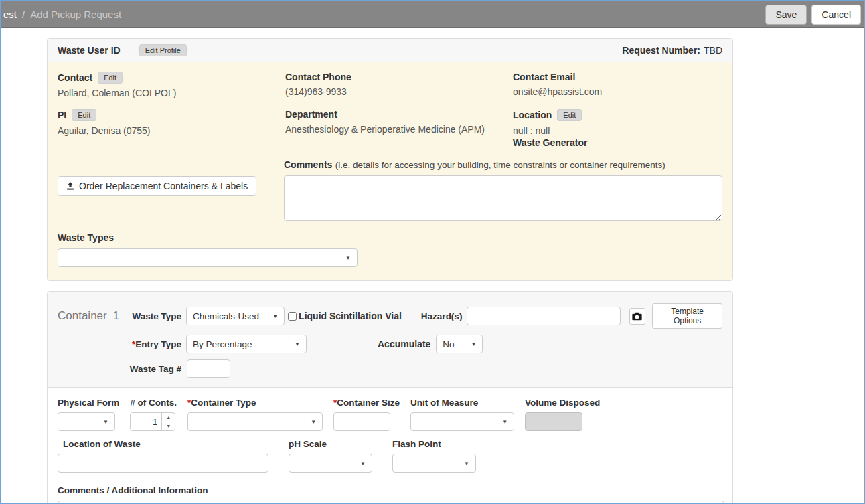  What do you see at coordinates (462, 422) in the screenshot?
I see `unit-of-measure-select: ▼` at bounding box center [462, 422].